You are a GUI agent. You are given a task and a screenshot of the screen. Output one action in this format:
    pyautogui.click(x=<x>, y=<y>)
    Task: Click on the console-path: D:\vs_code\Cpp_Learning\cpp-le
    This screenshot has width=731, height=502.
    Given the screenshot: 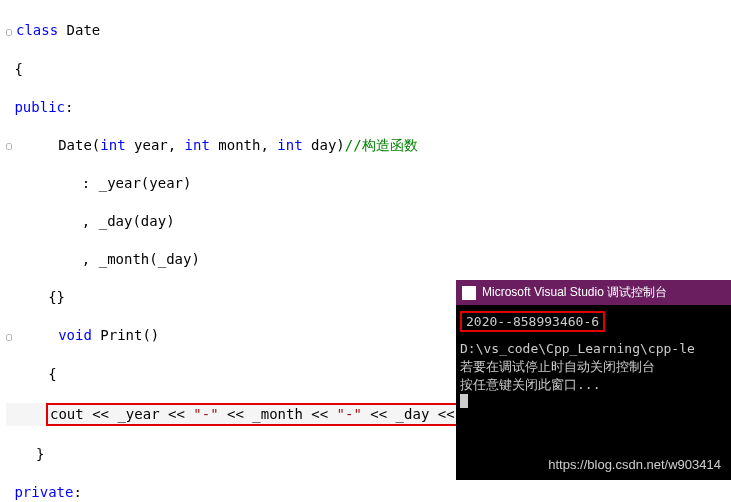 What is the action you would take?
    pyautogui.click(x=594, y=349)
    